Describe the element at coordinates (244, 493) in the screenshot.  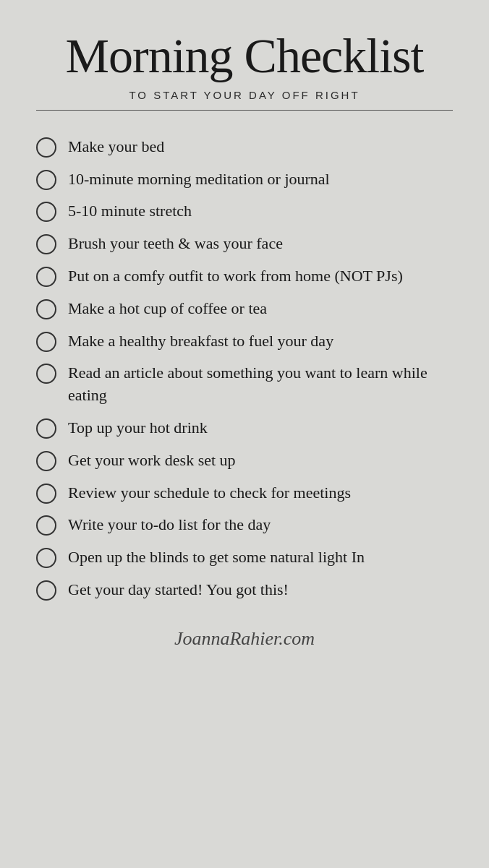
I see `list-item: Review your schedule to check for meetin…` at that location.